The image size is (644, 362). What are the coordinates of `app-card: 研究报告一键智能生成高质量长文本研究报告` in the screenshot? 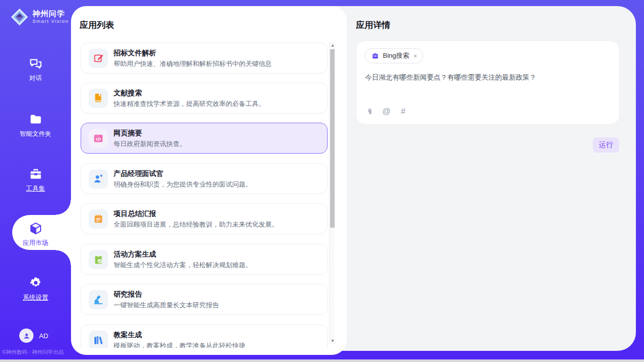 It's located at (204, 299).